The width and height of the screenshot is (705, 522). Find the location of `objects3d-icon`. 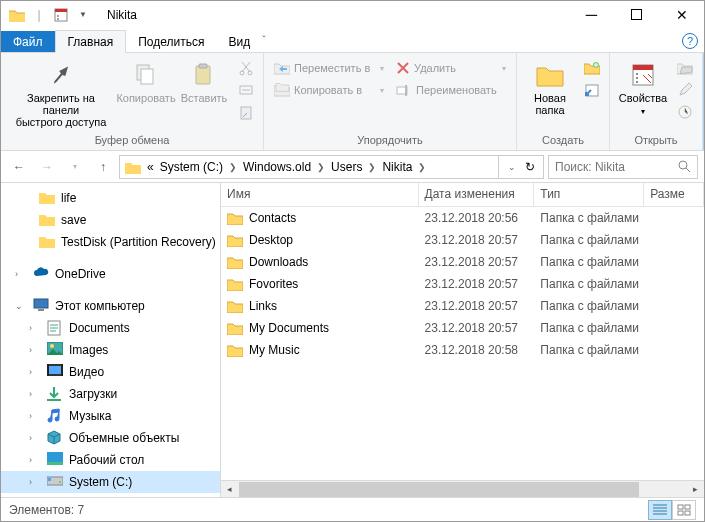

objects3d-icon is located at coordinates (55, 438).